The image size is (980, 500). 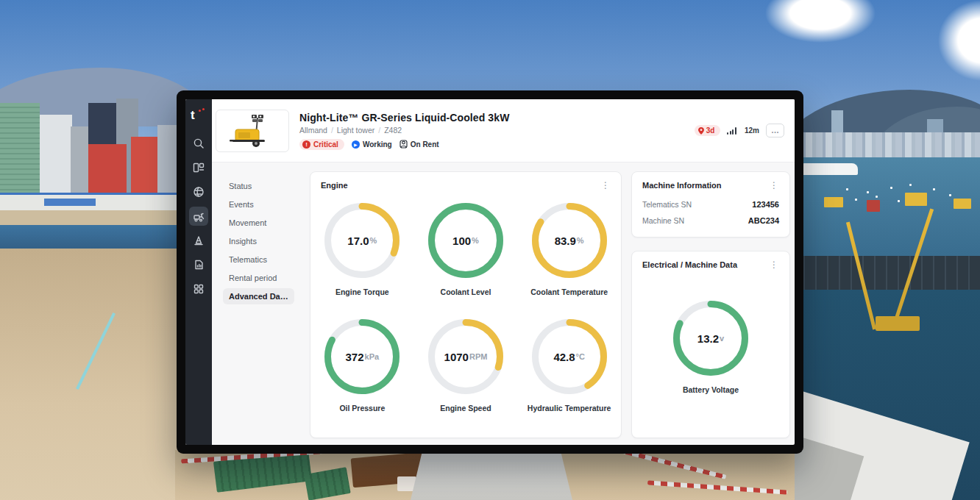 I want to click on gauge-engine-speed: 1070RPM Engine Speed, so click(x=466, y=365).